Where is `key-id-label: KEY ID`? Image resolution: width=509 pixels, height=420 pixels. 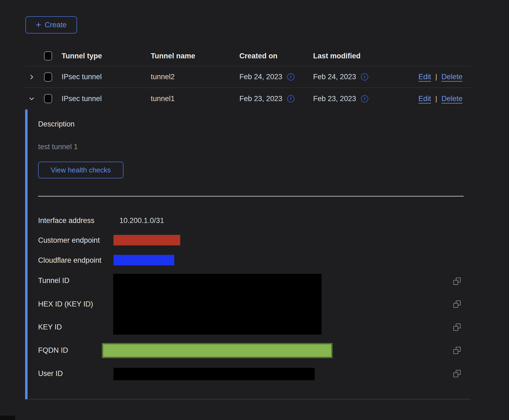 key-id-label: KEY ID is located at coordinates (50, 327).